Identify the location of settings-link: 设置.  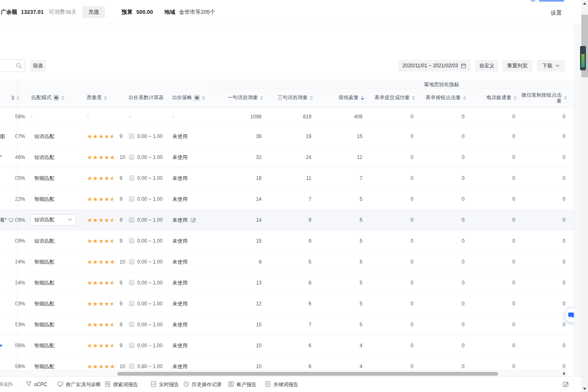
(556, 13).